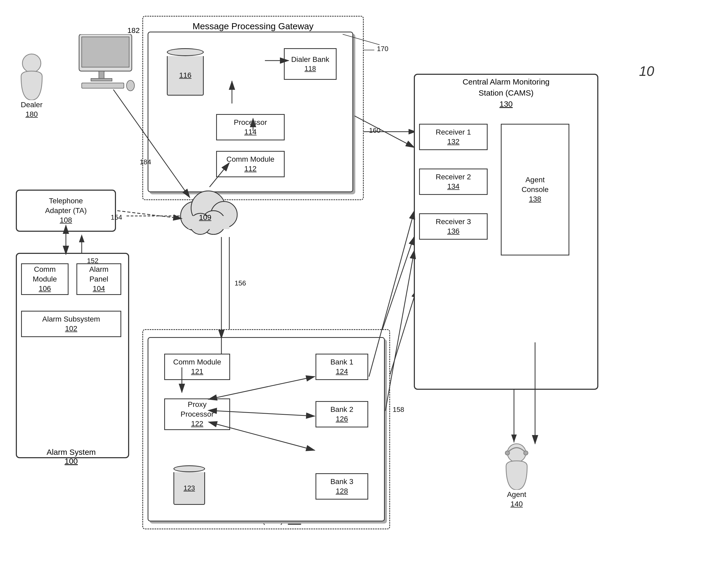 Image resolution: width=728 pixels, height=577 pixels. I want to click on dealer-figure: Dealer 180, so click(32, 86).